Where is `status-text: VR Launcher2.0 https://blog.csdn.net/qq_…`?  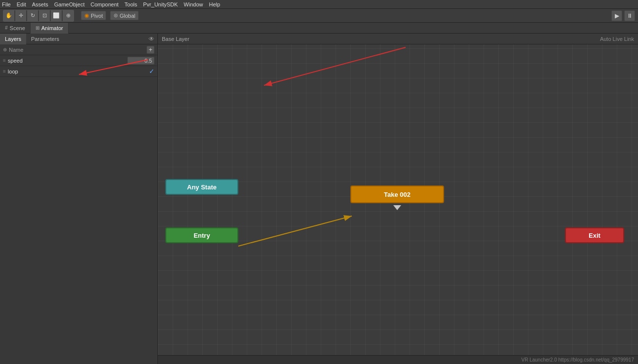 status-text: VR Launcher2.0 https://blog.csdn.net/qq_… is located at coordinates (577, 360).